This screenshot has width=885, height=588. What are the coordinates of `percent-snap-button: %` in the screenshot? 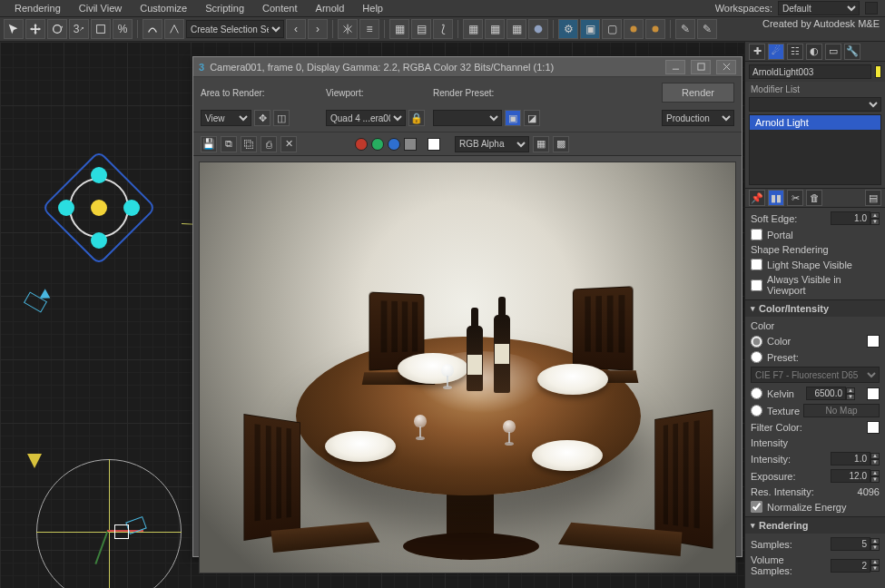 It's located at (123, 29).